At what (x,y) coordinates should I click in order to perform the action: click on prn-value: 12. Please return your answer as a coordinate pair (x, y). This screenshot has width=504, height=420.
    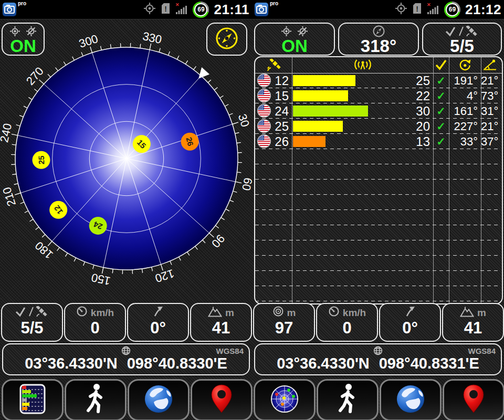
    Looking at the image, I should click on (278, 81).